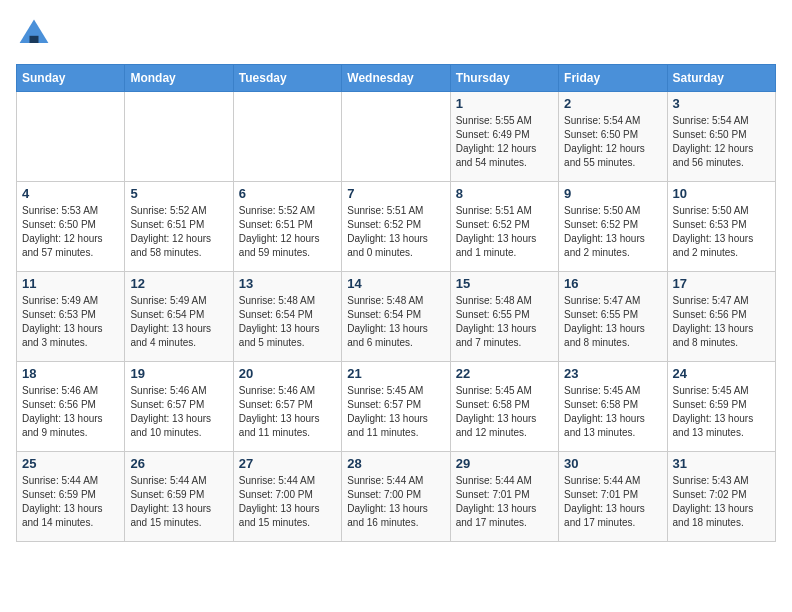 Image resolution: width=792 pixels, height=612 pixels. I want to click on table-cell: 18Sunrise: 5:46 AM Sunset: 6:56 PM Dayli…, so click(71, 407).